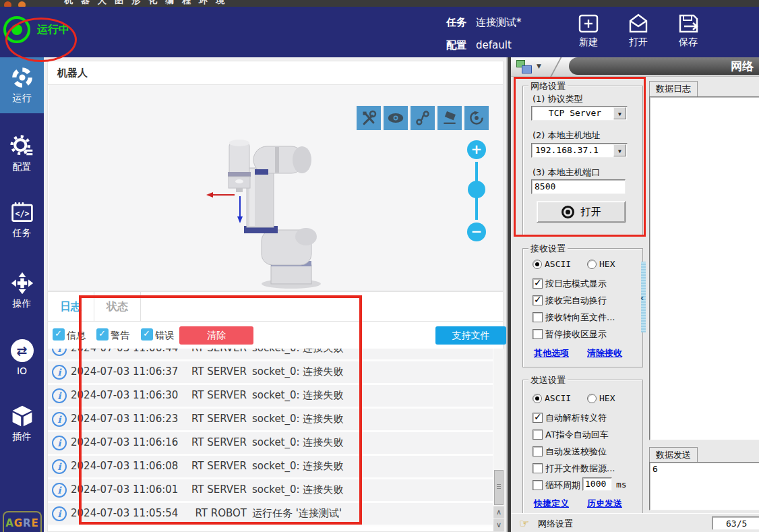  What do you see at coordinates (638, 31) in the screenshot?
I see `open-task-button: 打开` at bounding box center [638, 31].